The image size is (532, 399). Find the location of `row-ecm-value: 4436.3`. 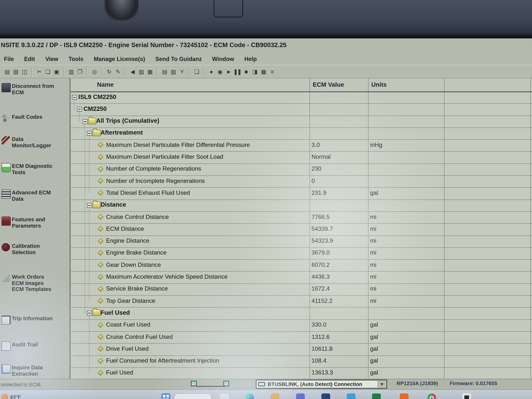

row-ecm-value: 4436.3 is located at coordinates (321, 277).